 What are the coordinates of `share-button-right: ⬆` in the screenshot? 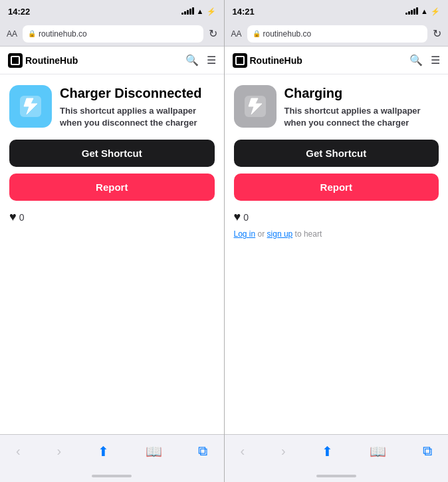 It's located at (327, 451).